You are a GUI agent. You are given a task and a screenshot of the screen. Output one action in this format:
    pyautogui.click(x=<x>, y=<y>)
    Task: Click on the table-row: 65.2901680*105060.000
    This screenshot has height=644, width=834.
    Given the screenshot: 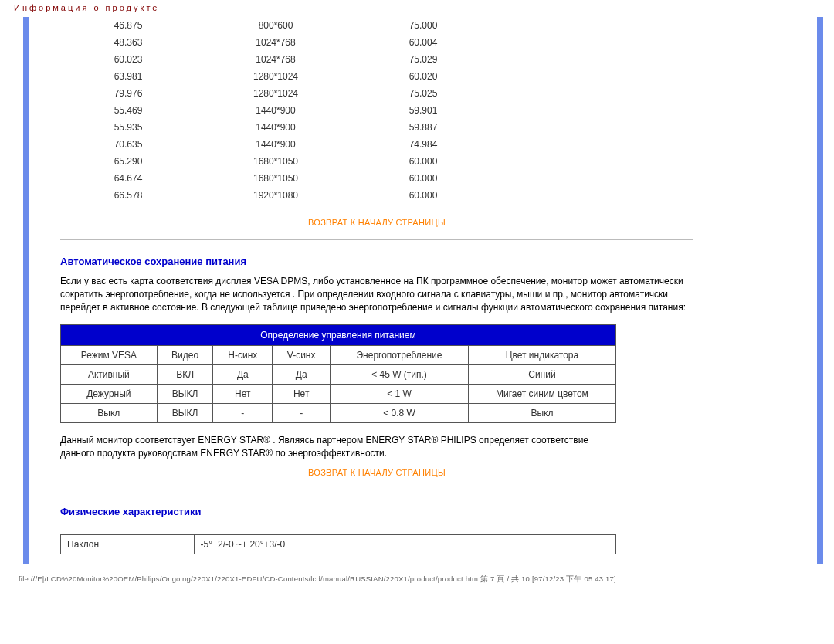 What is the action you would take?
    pyautogui.click(x=276, y=161)
    